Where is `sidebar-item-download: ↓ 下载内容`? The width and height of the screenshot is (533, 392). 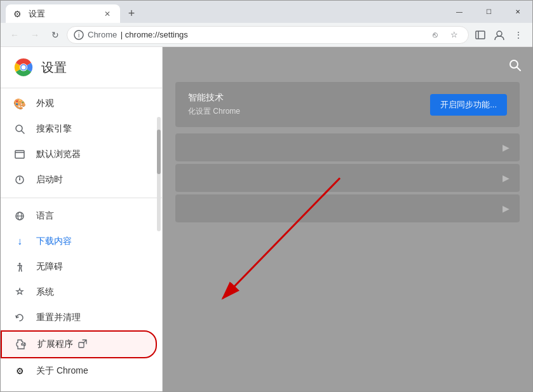
sidebar-item-download: ↓ 下载内容 is located at coordinates (79, 241).